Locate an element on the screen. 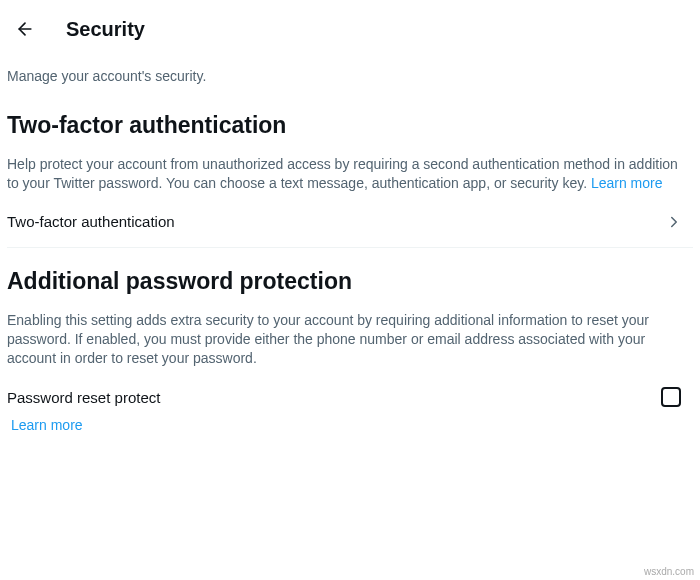  password-reset-protect-row: Password reset protect is located at coordinates (350, 390).